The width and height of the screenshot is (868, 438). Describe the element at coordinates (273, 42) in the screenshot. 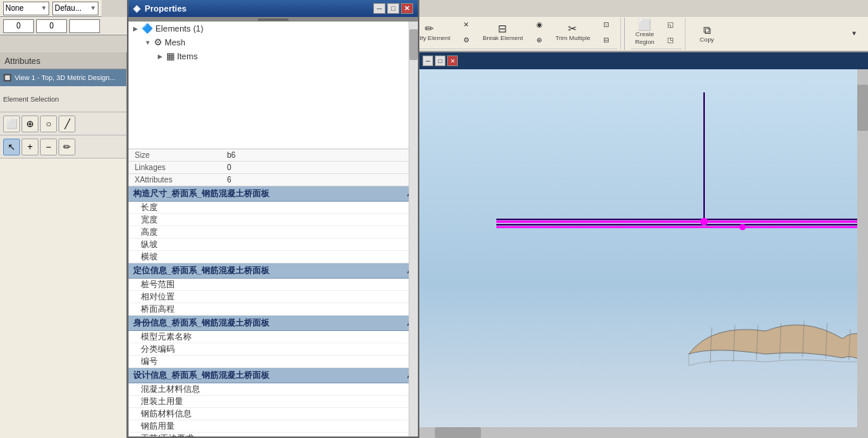

I see `tree-mesh: ▼ ⚙ Mesh` at that location.